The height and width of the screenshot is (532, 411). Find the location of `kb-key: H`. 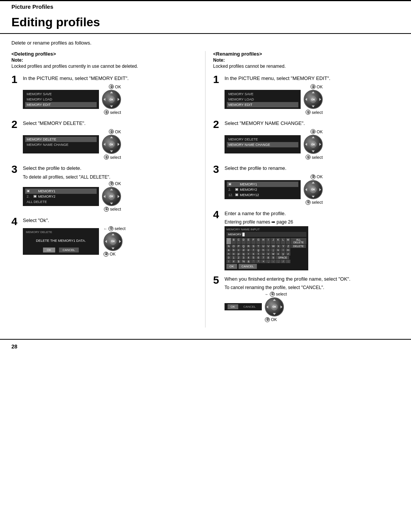

kb-key: H is located at coordinates (263, 241).